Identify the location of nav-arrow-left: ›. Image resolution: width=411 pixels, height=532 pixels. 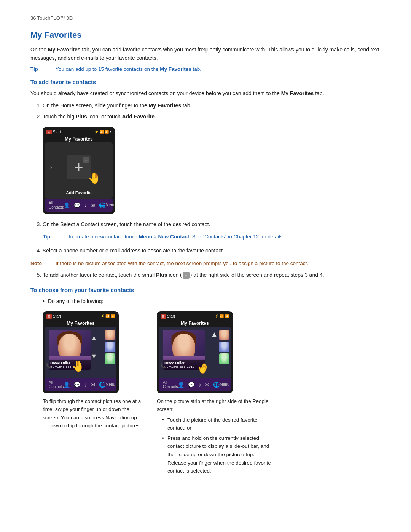
(51, 167).